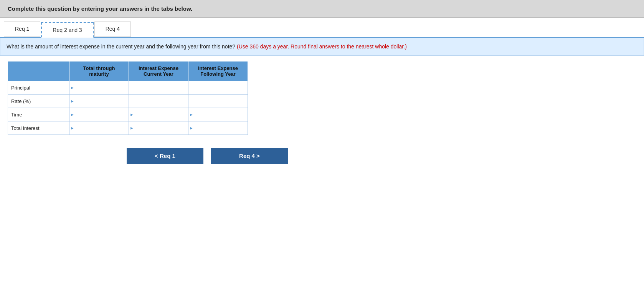 This screenshot has height=299, width=644. I want to click on rate-current, so click(159, 101).